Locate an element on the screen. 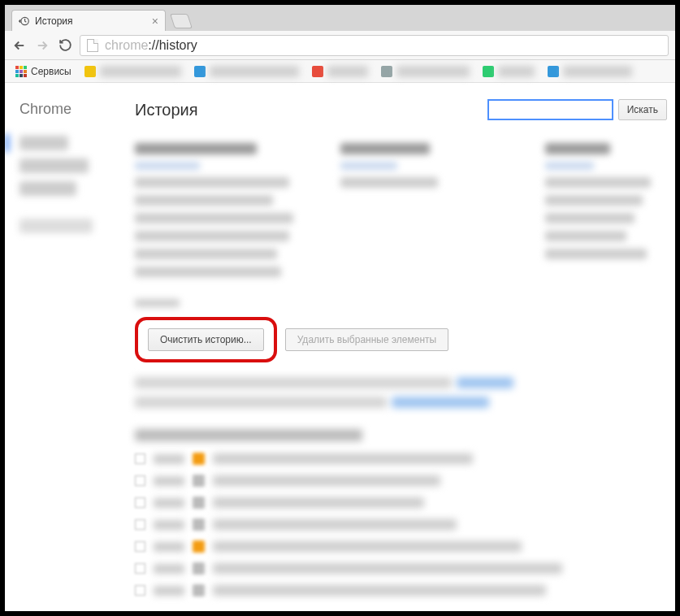 The width and height of the screenshot is (680, 616). action-row: Очистить историю... Удалить выбранные эл… is located at coordinates (401, 340).